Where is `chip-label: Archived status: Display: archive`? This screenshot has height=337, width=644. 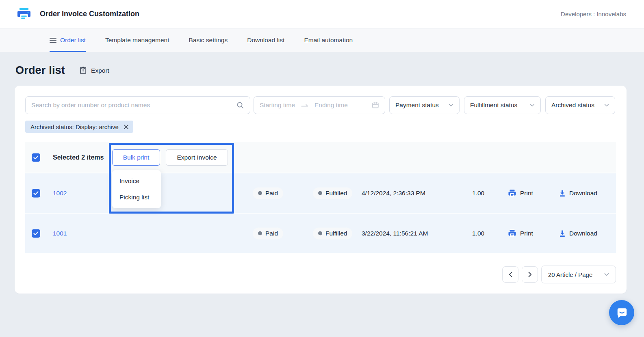
chip-label: Archived status: Display: archive is located at coordinates (75, 127).